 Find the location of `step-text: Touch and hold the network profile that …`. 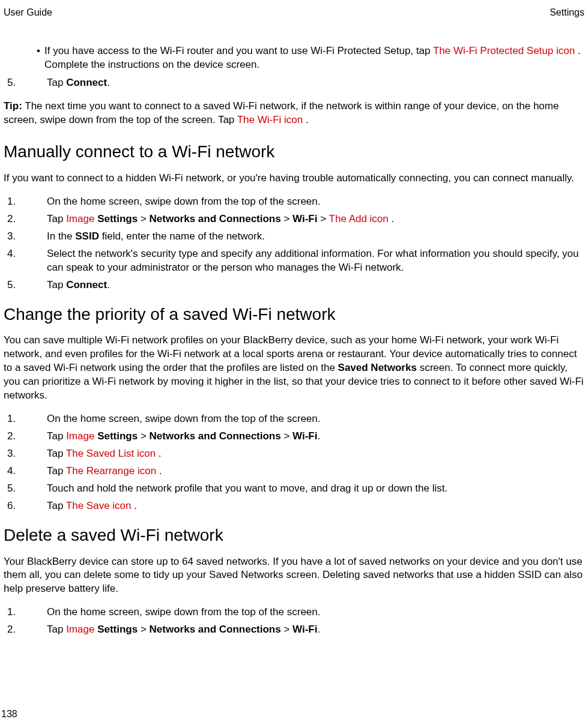

step-text: Touch and hold the network profile that … is located at coordinates (247, 489).